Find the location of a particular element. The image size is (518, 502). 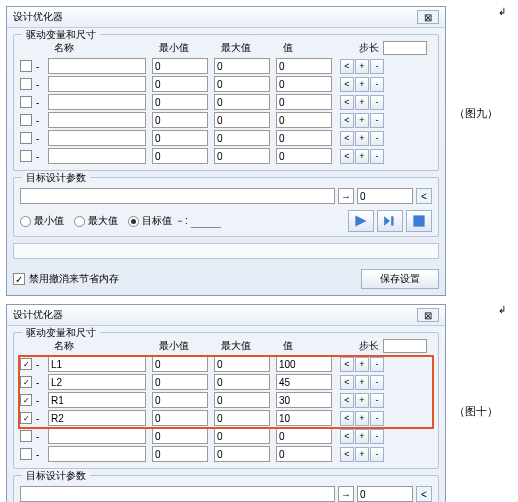

radio-min: 最小值 is located at coordinates (42, 221).